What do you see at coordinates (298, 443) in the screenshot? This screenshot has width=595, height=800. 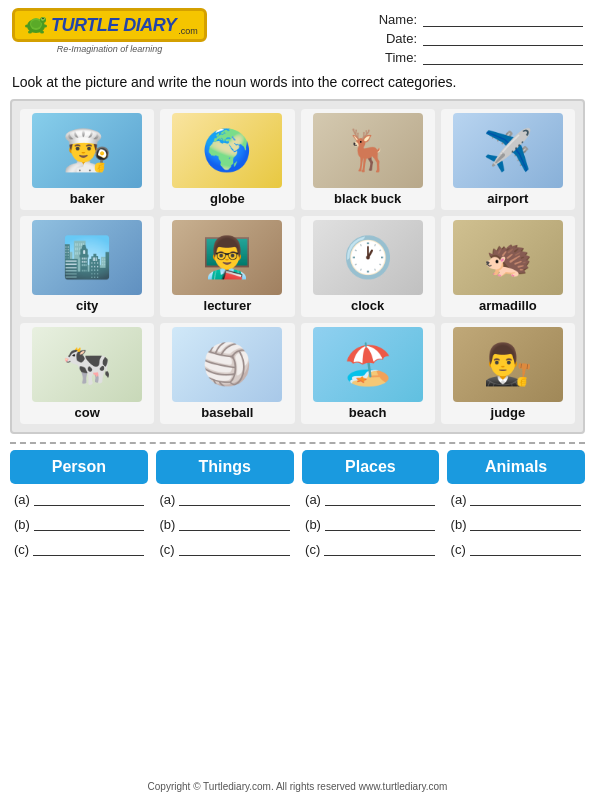 I see `dashed-divider` at bounding box center [298, 443].